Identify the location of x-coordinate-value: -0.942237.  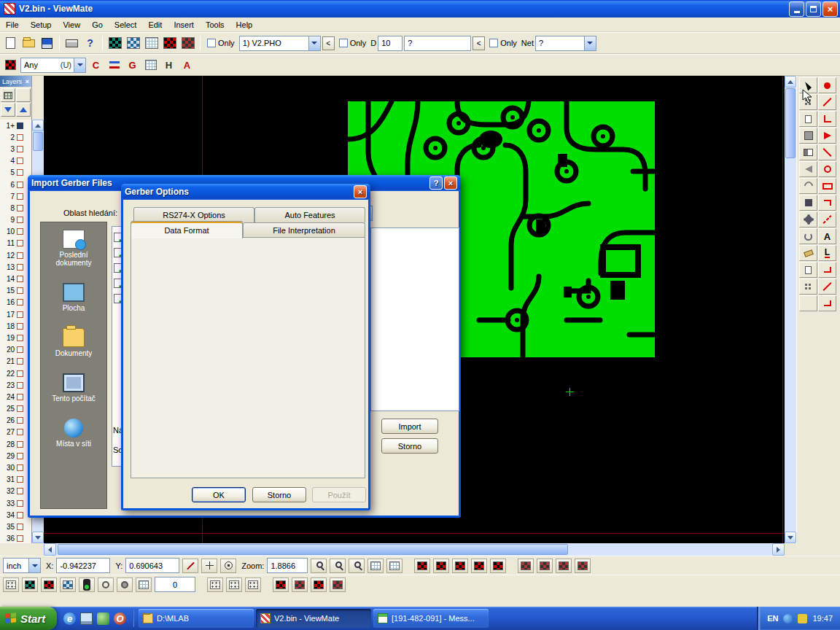
(83, 566).